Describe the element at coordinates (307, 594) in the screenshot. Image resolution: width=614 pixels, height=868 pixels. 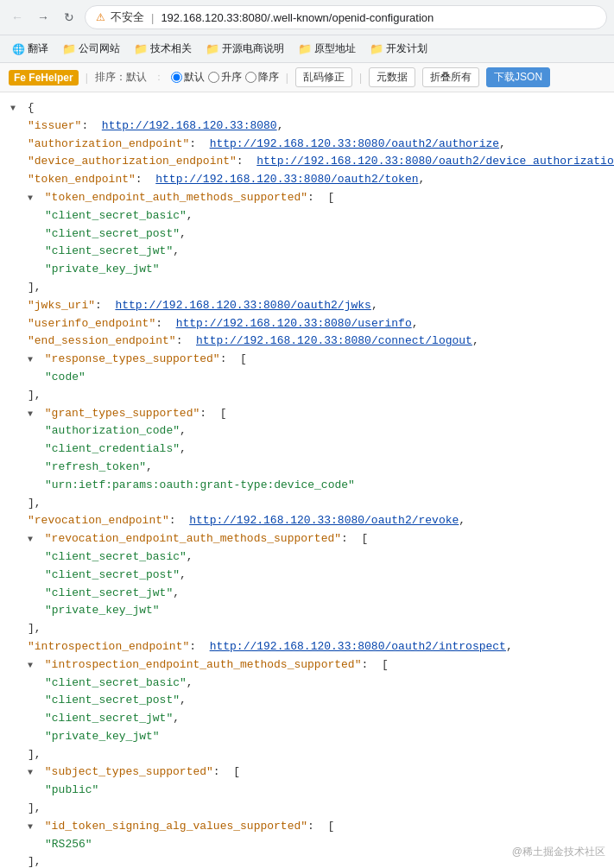
I see `rev-auth-method-3: "client_secret_jwt",` at that location.